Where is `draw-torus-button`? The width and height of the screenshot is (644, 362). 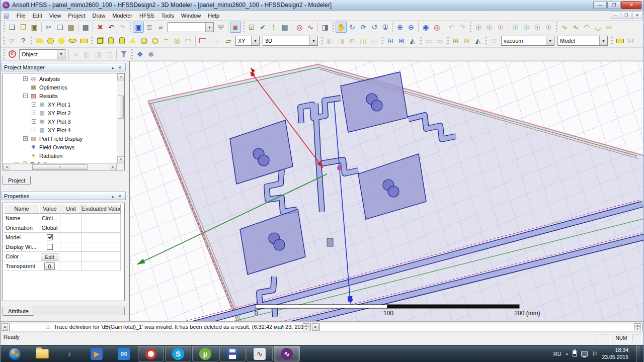
draw-torus-button is located at coordinates (155, 41).